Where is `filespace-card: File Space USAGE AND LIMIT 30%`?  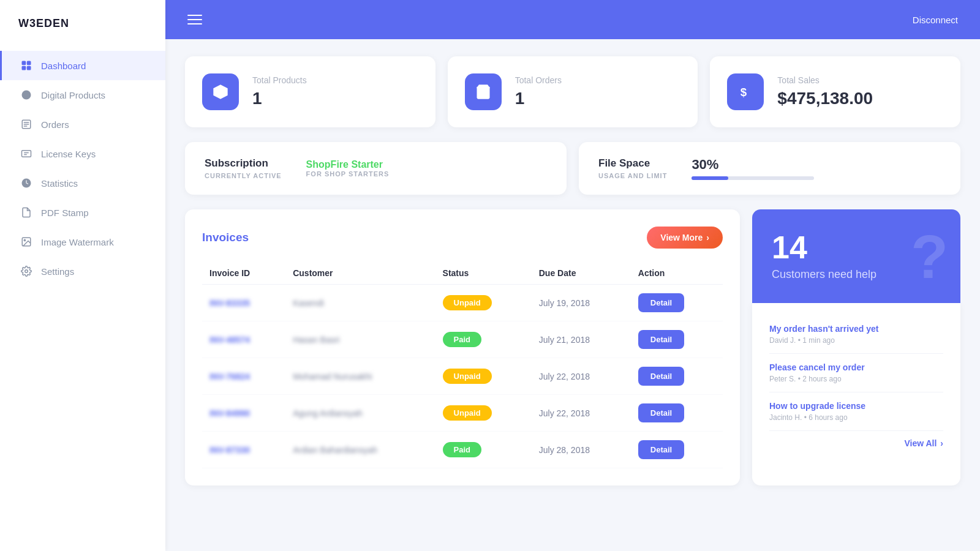
filespace-card: File Space USAGE AND LIMIT 30% is located at coordinates (769, 168).